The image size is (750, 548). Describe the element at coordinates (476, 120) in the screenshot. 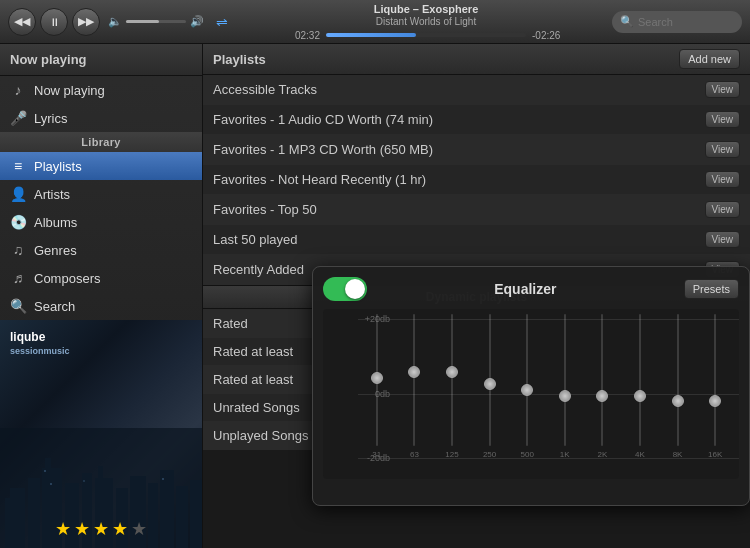

I see `playlist-item: Favorites - 1 Audio CD Worth (74 min) Vi…` at that location.